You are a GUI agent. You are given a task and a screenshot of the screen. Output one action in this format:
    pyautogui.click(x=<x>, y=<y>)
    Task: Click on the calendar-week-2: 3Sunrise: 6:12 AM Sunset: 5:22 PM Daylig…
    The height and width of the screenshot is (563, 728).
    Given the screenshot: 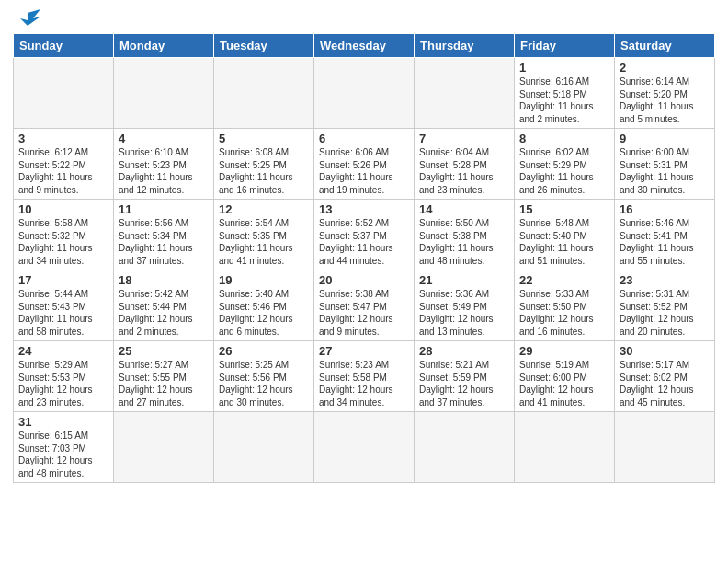 What is the action you would take?
    pyautogui.click(x=364, y=164)
    